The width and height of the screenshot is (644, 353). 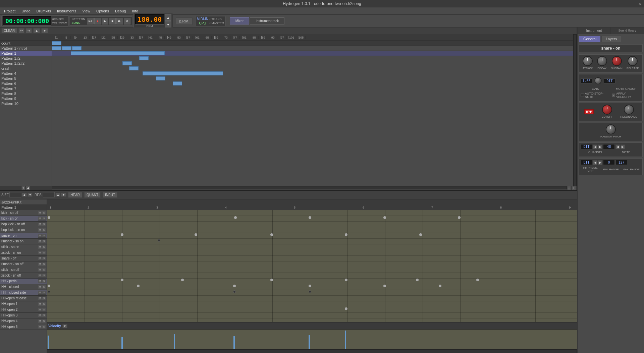 What do you see at coordinates (44, 281) in the screenshot?
I see `inst-solo-12: S` at bounding box center [44, 281].